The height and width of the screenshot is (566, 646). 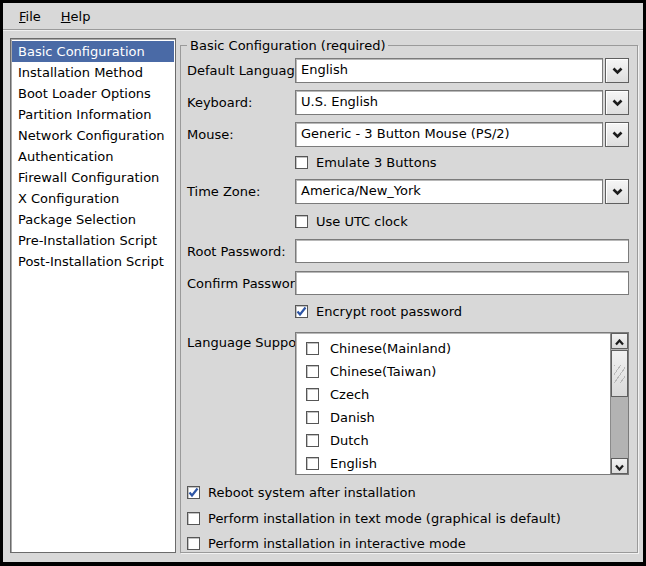 I want to click on list-item: Chinese(Taiwan), so click(x=458, y=372).